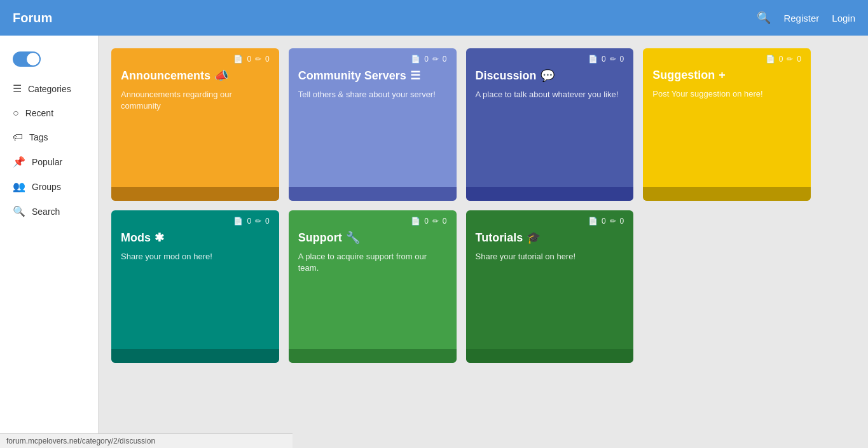 Image resolution: width=868 pixels, height=448 pixels. Describe the element at coordinates (534, 238) in the screenshot. I see `graduation-icon: 🎓` at that location.